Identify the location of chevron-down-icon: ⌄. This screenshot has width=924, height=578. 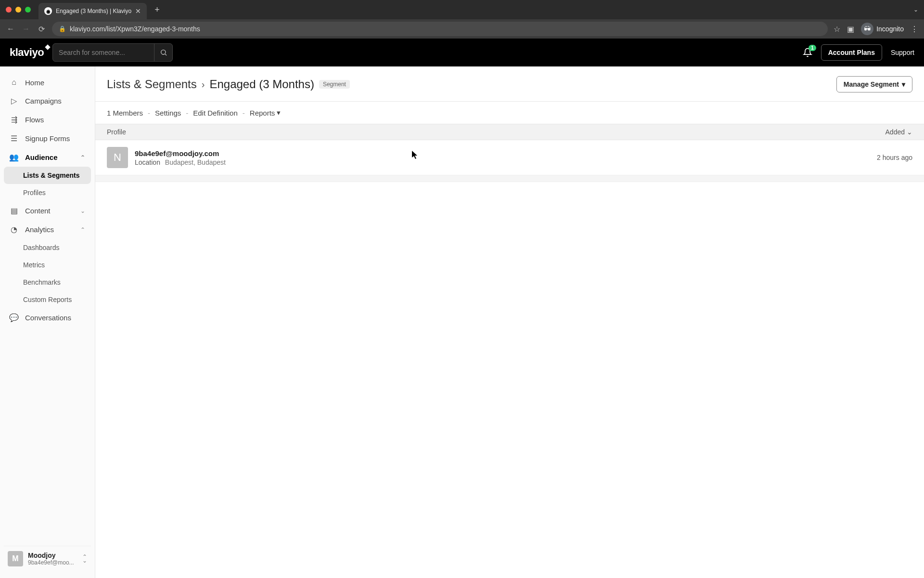
(83, 211).